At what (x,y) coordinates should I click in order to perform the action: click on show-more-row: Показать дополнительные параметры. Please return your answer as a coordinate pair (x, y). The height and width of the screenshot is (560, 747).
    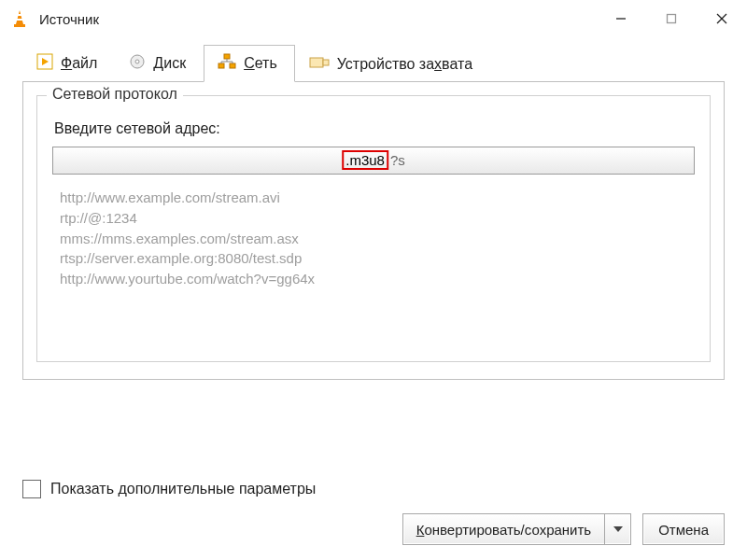
    Looking at the image, I should click on (374, 489).